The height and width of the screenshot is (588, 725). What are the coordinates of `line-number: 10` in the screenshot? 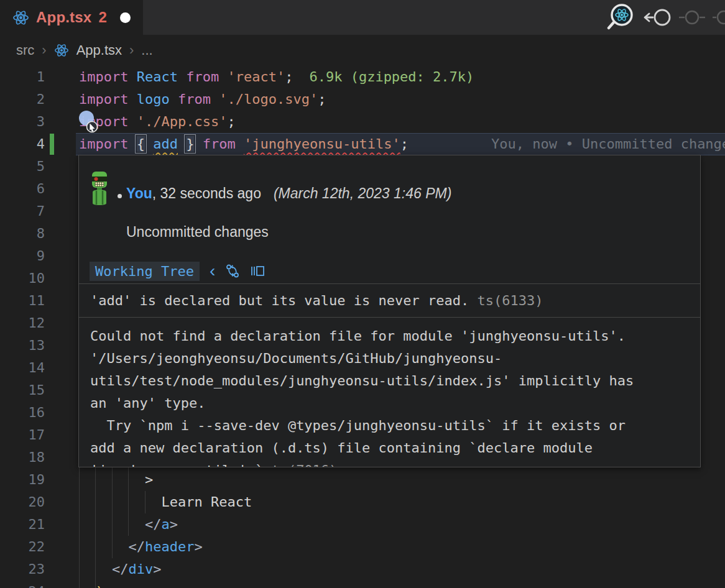 It's located at (22, 278).